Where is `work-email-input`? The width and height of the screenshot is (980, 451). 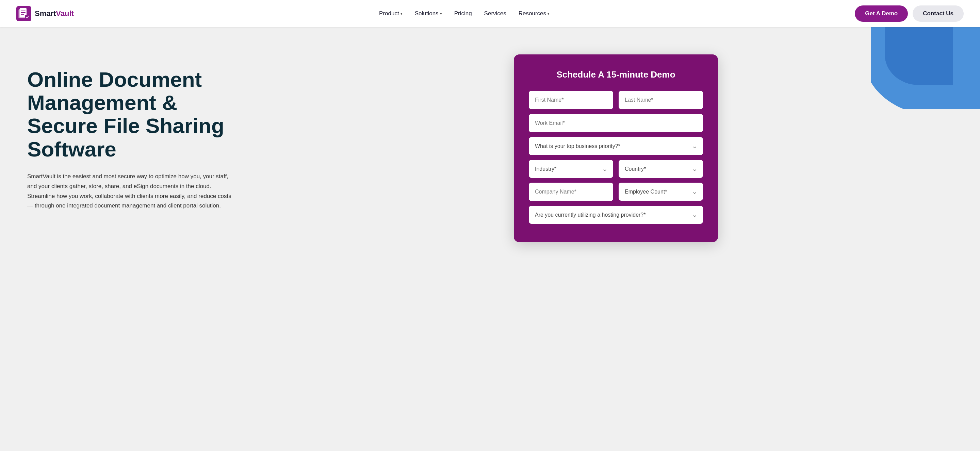 work-email-input is located at coordinates (616, 123).